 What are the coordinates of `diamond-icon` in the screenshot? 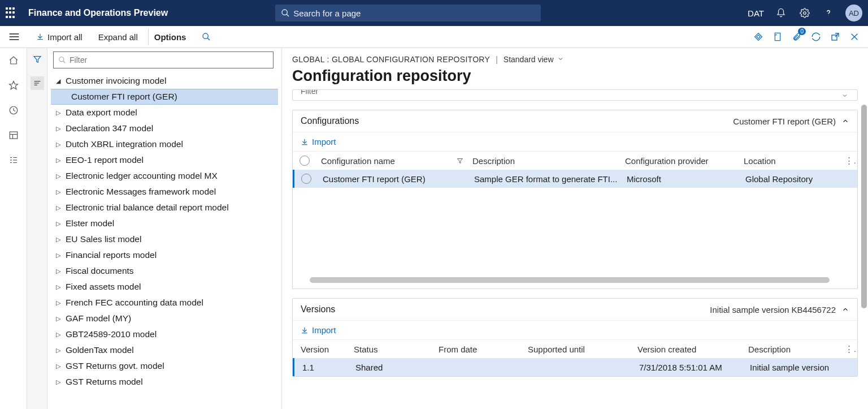 It's located at (758, 37).